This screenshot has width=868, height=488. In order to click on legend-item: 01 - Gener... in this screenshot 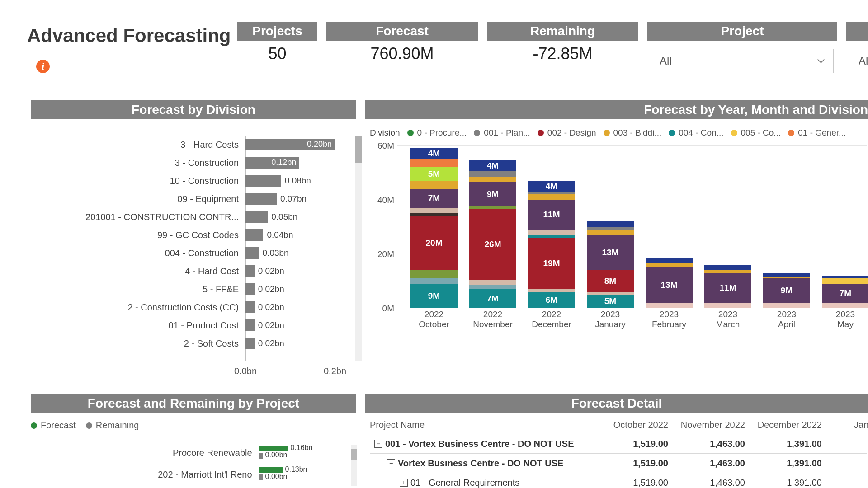, I will do `click(817, 133)`.